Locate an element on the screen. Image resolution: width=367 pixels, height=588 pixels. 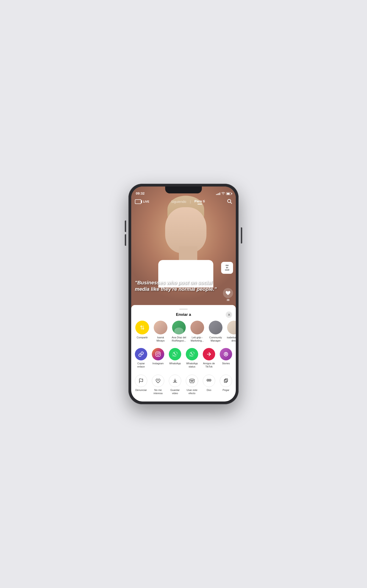
tiktok-navigation: LIVE Siguiendo | Para ti is located at coordinates (184, 202).